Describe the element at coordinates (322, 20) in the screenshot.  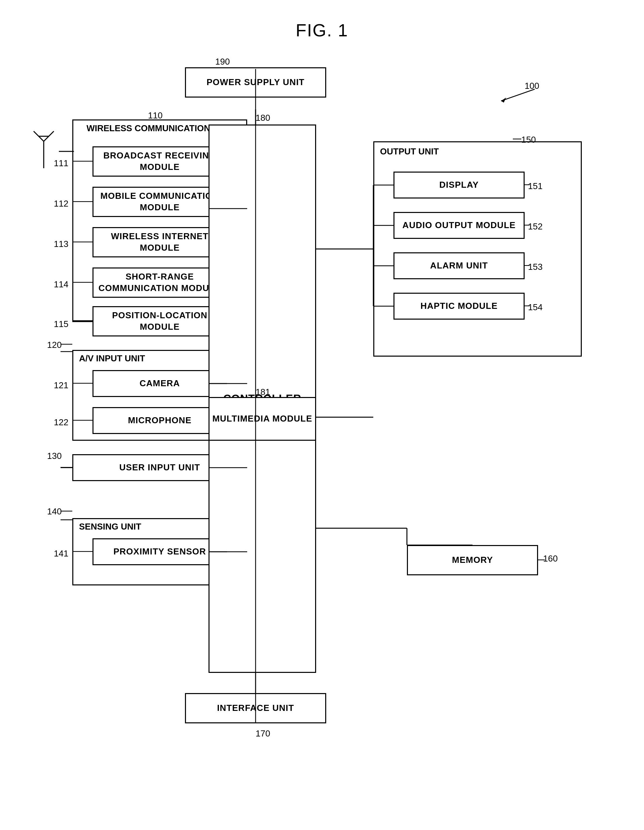
I see `page-title: FIG. 1` at that location.